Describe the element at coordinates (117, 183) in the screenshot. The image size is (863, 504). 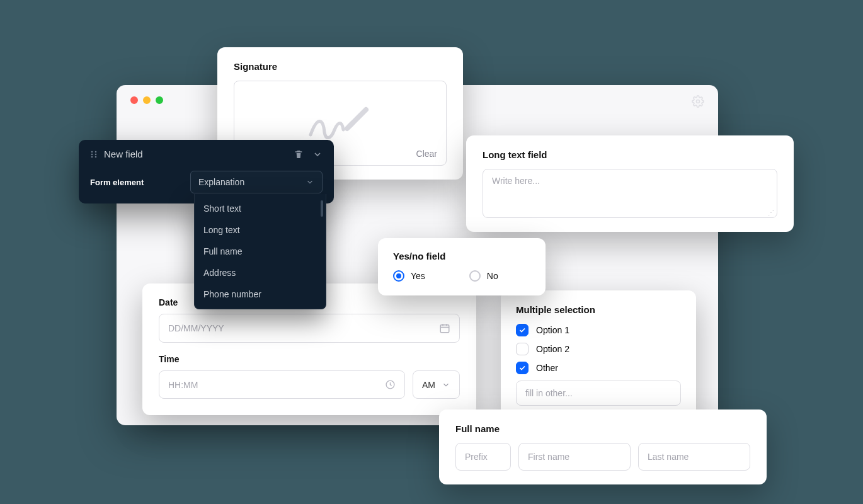
I see `form-element-label: Form element` at that location.